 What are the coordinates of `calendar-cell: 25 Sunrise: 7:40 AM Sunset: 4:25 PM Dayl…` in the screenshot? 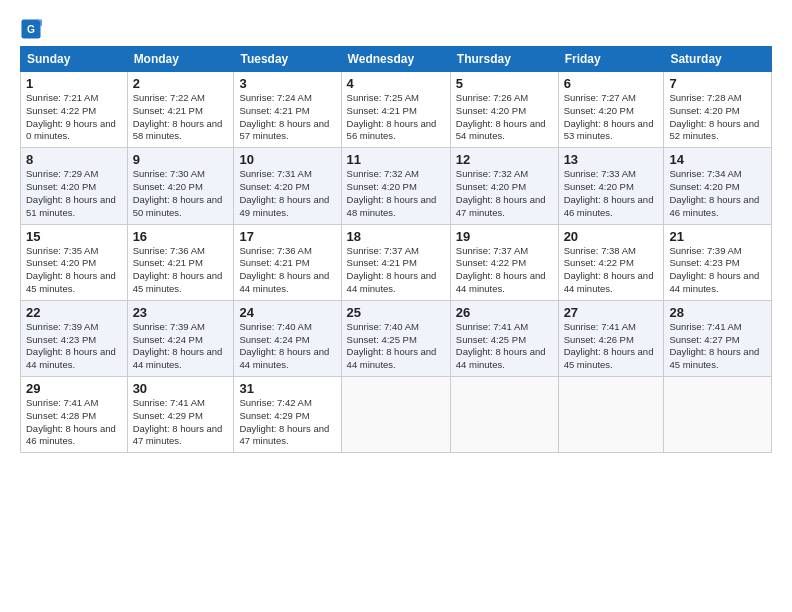 It's located at (396, 338).